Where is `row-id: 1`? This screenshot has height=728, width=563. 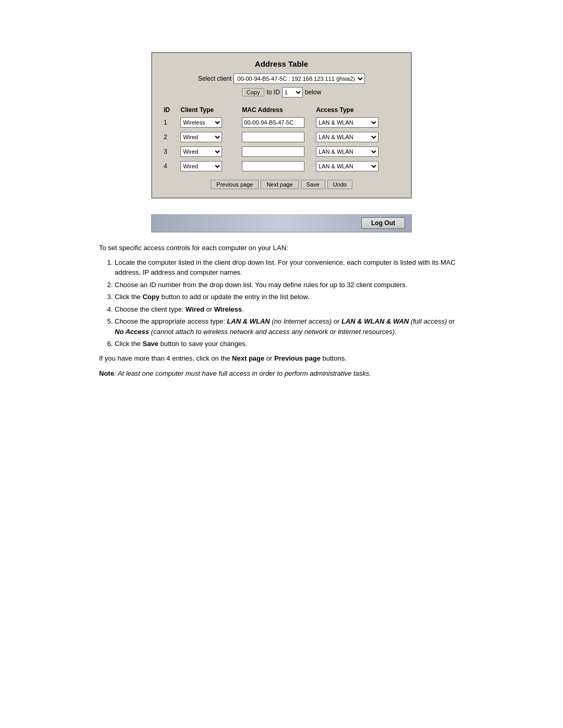
row-id: 1 is located at coordinates (169, 122).